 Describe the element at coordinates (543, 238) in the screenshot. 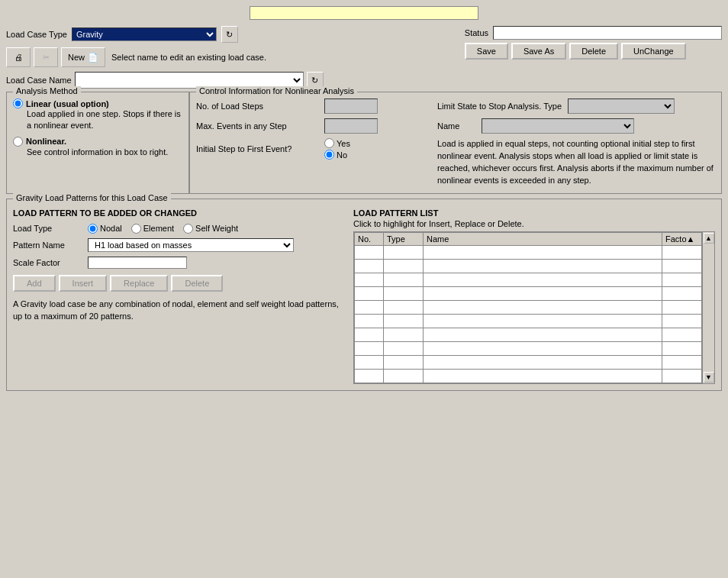

I see `col-name-header: Name` at that location.